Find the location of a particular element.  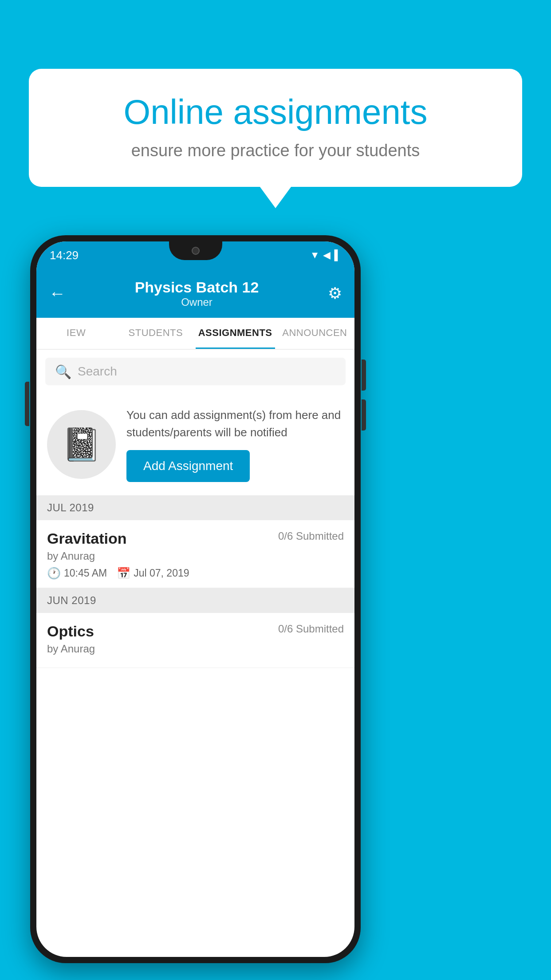

calendar-icon: 📅 is located at coordinates (123, 573).